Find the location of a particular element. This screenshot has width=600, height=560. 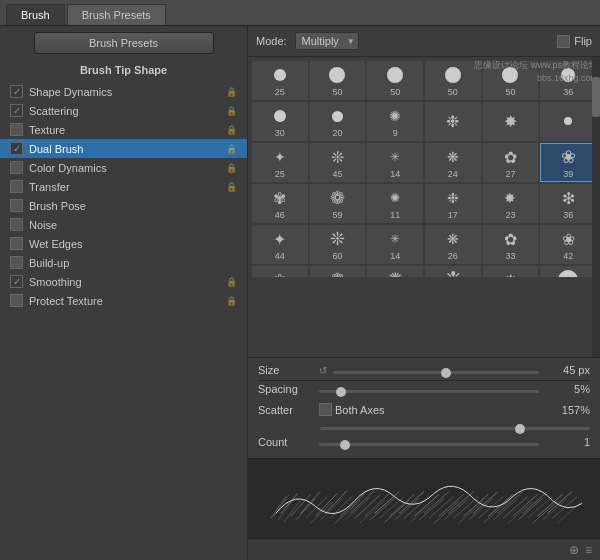

spacing-slider is located at coordinates (429, 392).